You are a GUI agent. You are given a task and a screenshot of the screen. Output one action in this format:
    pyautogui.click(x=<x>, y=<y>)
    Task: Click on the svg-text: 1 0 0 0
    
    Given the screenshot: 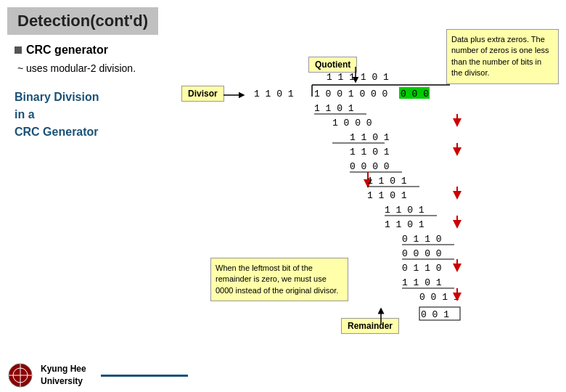 What is the action you would take?
    pyautogui.click(x=353, y=123)
    